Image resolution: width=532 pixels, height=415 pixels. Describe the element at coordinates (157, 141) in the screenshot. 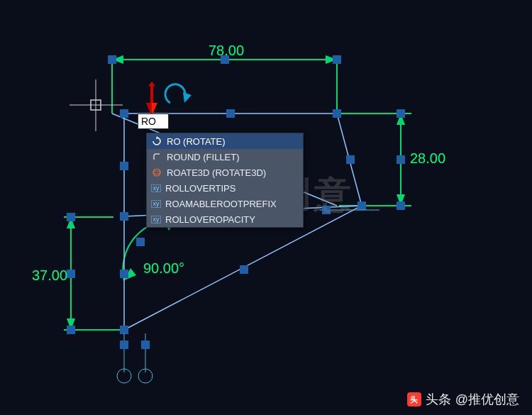

I see `rotate-icon` at that location.